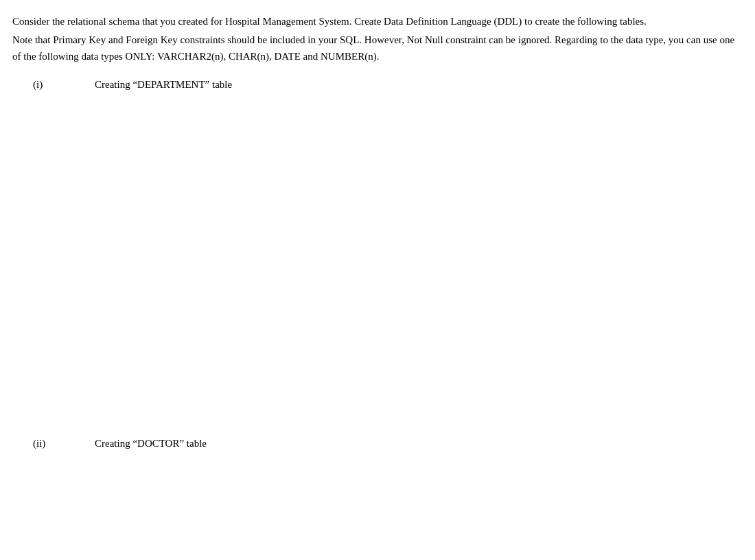  What do you see at coordinates (163, 85) in the screenshot?
I see `question-text-1: Creating “DEPARTMENT” table` at bounding box center [163, 85].